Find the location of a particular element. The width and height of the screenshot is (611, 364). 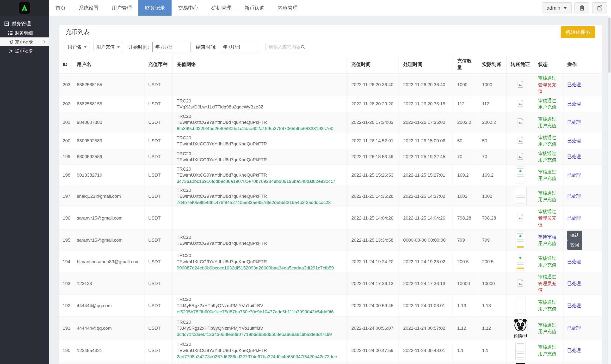

start-date-input: 年 /月/日 is located at coordinates (171, 47).